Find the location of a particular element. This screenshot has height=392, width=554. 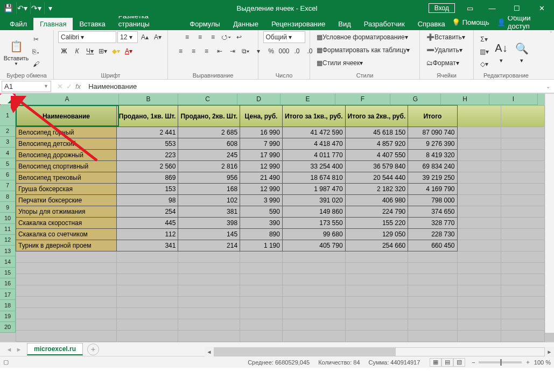

row-header-14: 14 is located at coordinates (8, 262).